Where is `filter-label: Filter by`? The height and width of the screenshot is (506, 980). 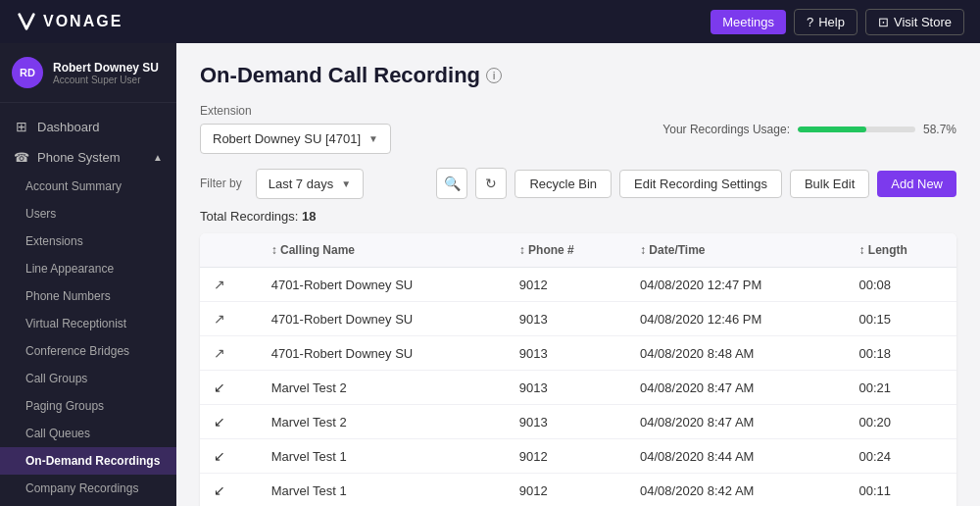
filter-label: Filter by is located at coordinates (221, 183).